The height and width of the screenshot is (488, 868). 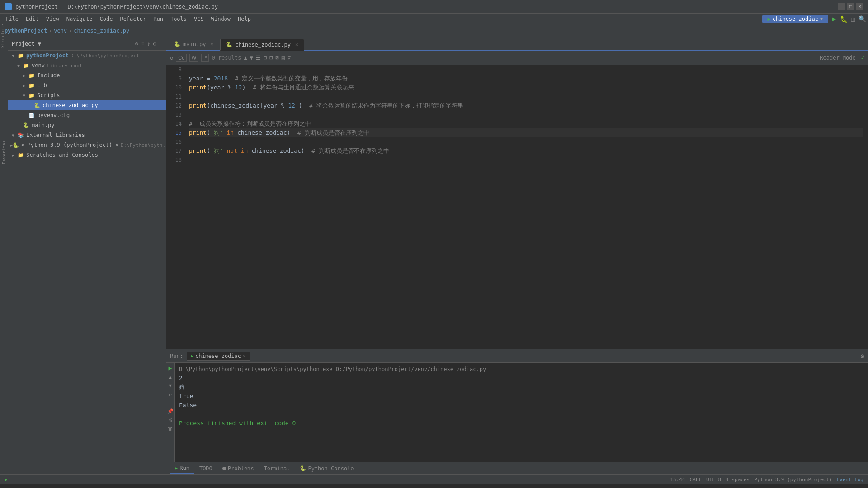 What do you see at coordinates (221, 19) in the screenshot?
I see `menu-window: Window` at bounding box center [221, 19].